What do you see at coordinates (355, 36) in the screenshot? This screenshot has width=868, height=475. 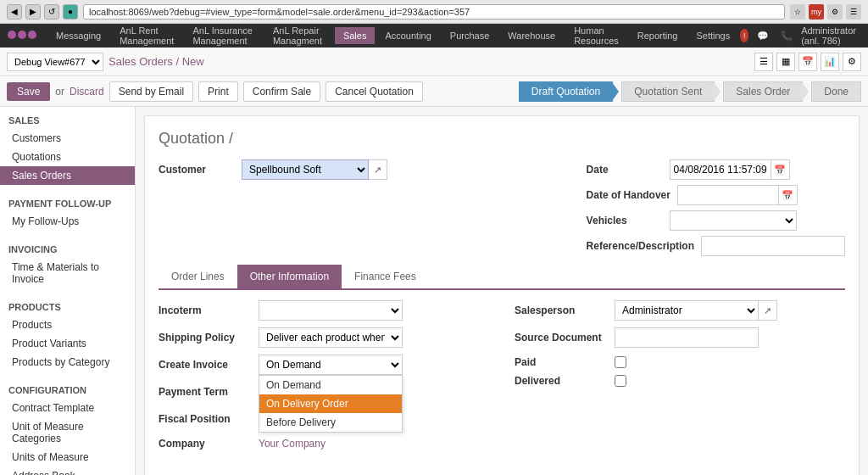 I see `sidebar-item-sales: Sales` at bounding box center [355, 36].